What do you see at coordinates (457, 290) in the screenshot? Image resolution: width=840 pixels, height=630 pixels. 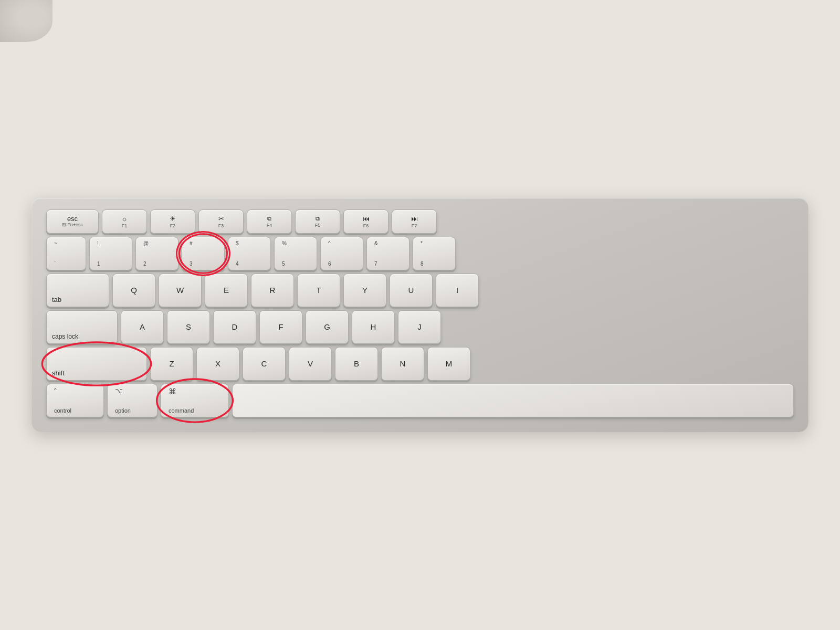 I see `key-i: I` at bounding box center [457, 290].